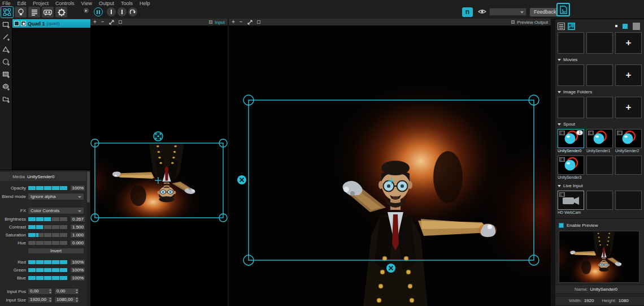  What do you see at coordinates (48, 227) in the screenshot?
I see `contrast-slider` at bounding box center [48, 227].